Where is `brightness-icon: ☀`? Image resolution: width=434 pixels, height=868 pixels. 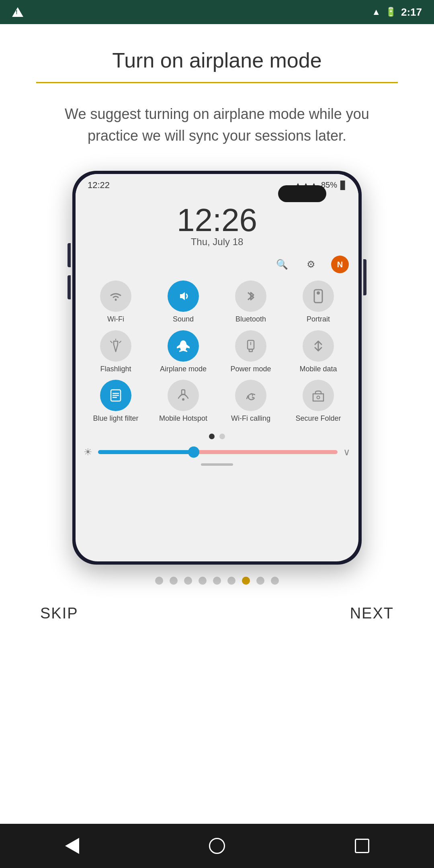
brightness-icon: ☀ is located at coordinates (88, 452).